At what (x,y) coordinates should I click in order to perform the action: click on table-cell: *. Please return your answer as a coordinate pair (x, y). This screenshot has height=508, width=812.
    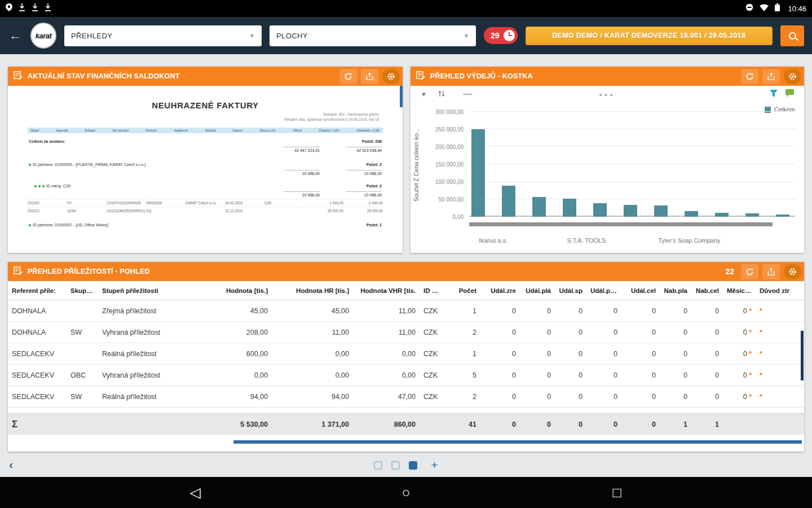
    Looking at the image, I should click on (779, 332).